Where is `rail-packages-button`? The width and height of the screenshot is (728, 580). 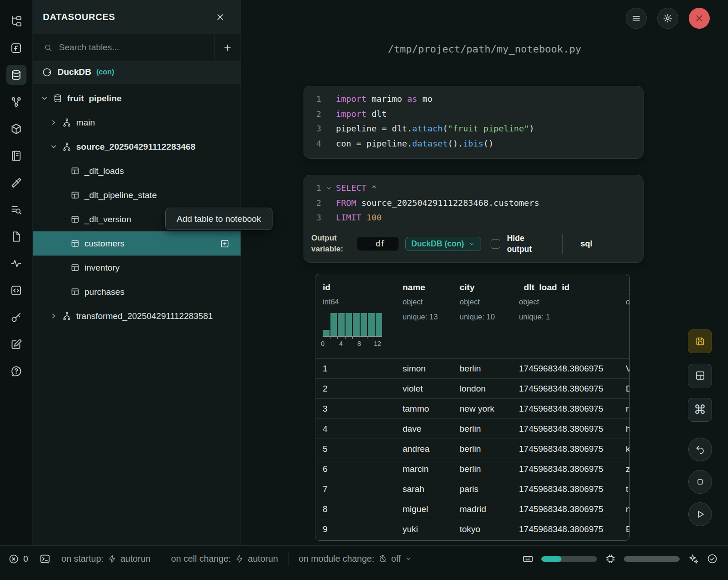 rail-packages-button is located at coordinates (16, 129).